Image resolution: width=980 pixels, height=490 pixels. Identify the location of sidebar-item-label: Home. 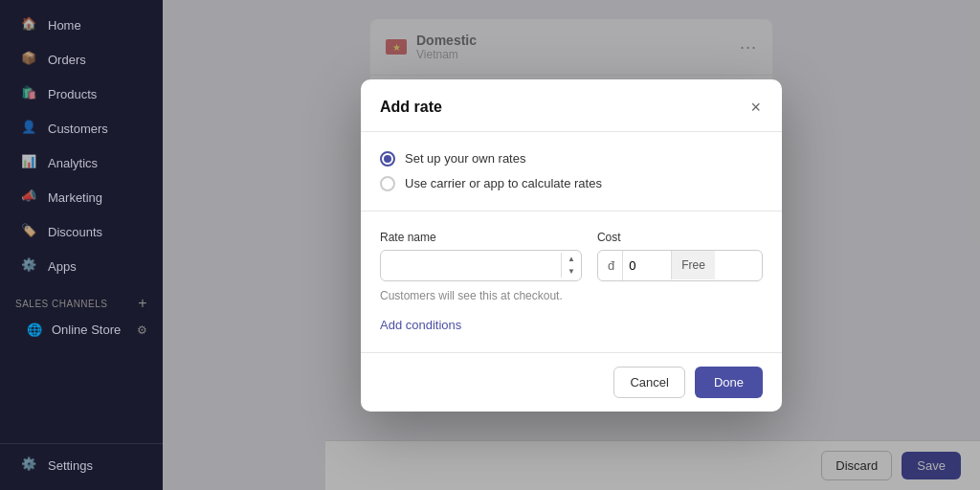
(65, 25).